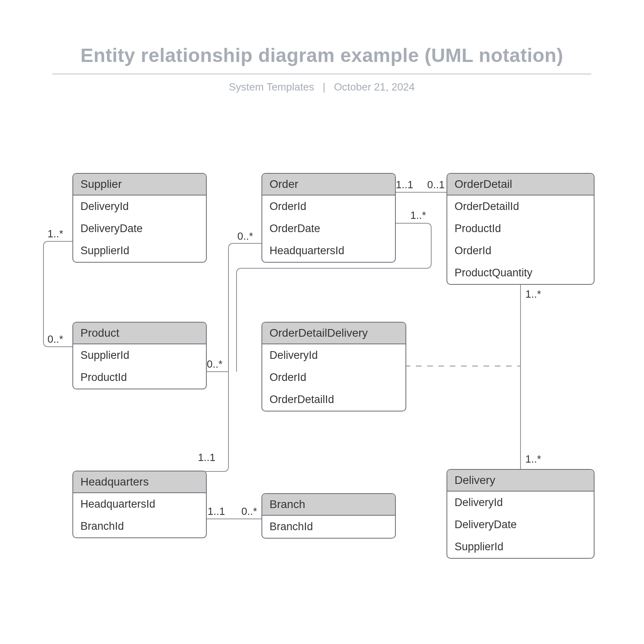  Describe the element at coordinates (140, 482) in the screenshot. I see `entity-title: Headquarters` at that location.